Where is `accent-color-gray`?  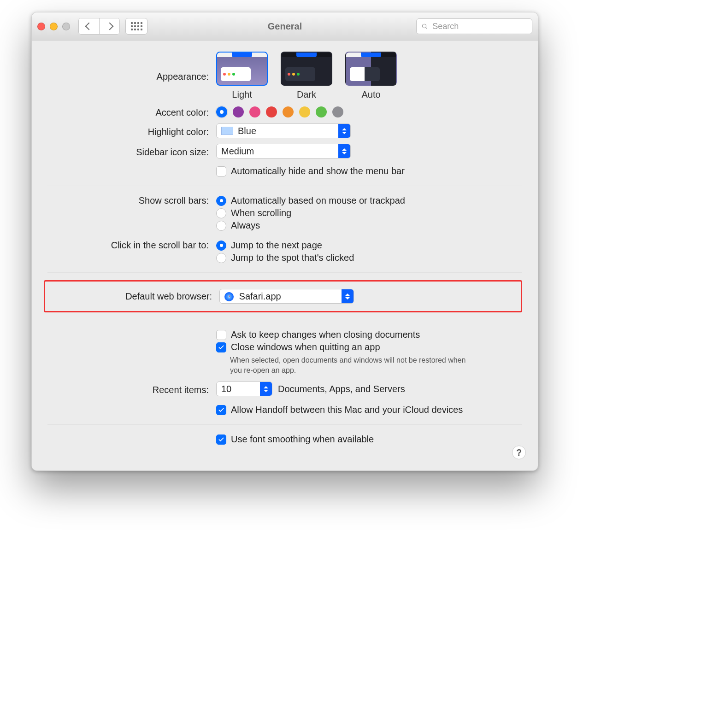 accent-color-gray is located at coordinates (338, 112).